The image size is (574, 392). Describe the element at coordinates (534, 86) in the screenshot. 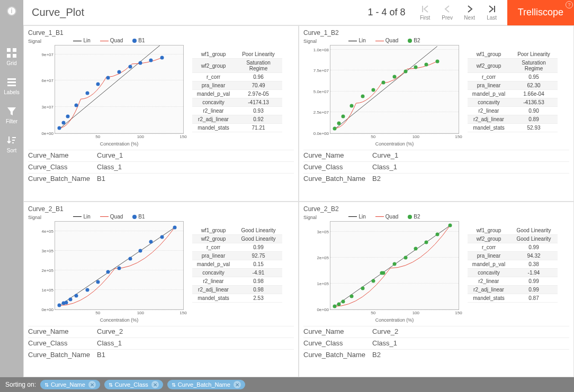

I see `stats-value: 62.30` at that location.